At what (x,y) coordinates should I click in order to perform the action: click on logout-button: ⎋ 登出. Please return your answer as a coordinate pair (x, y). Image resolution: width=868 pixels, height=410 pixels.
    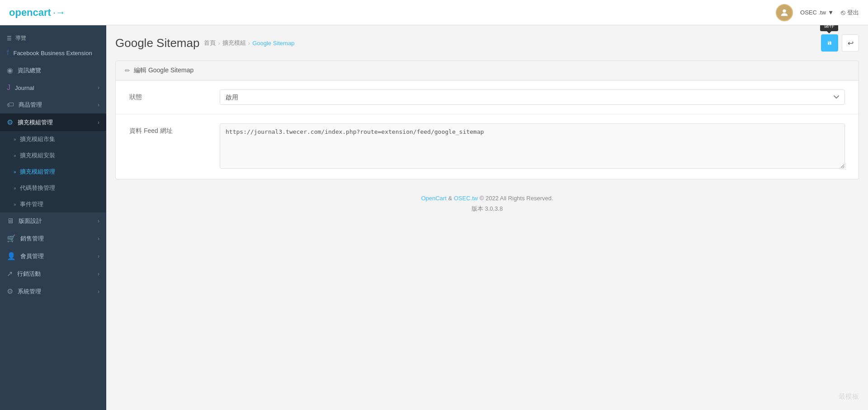
    Looking at the image, I should click on (850, 13).